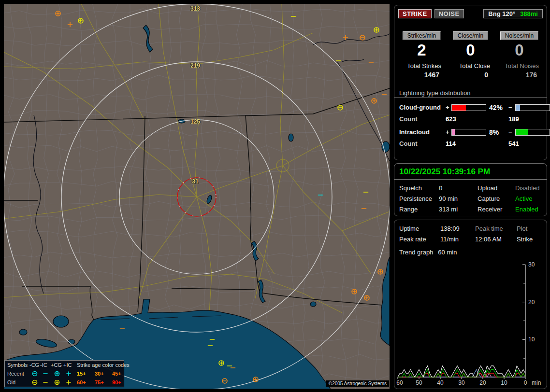  What do you see at coordinates (519, 55) in the screenshot?
I see `noises-column: Noises/min 0 Total Noises 176` at bounding box center [519, 55].